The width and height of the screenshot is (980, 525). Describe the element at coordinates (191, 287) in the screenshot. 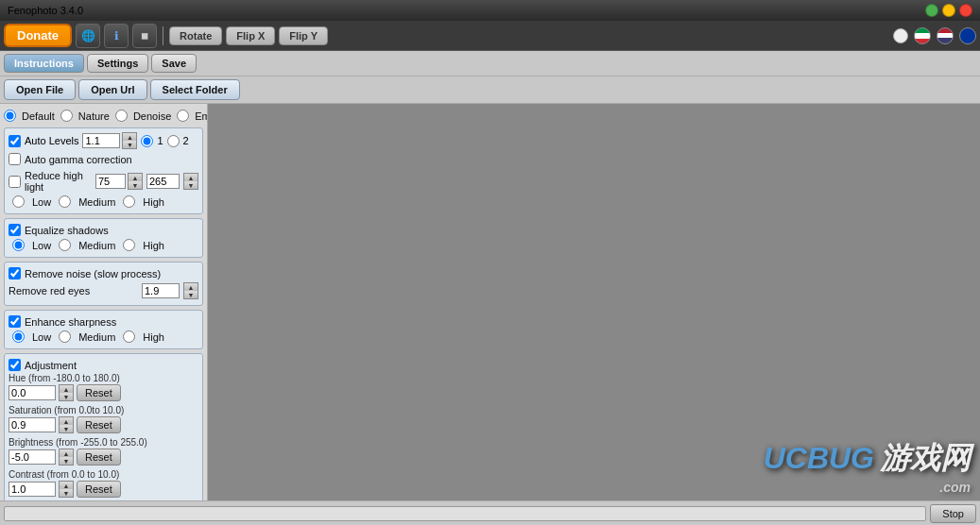

I see `remove-red-eyes-up: ▲` at that location.